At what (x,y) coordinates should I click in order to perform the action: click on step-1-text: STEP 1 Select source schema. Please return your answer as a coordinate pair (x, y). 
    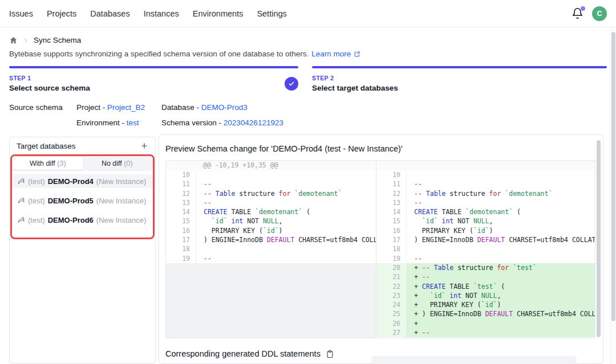
    Looking at the image, I should click on (50, 83).